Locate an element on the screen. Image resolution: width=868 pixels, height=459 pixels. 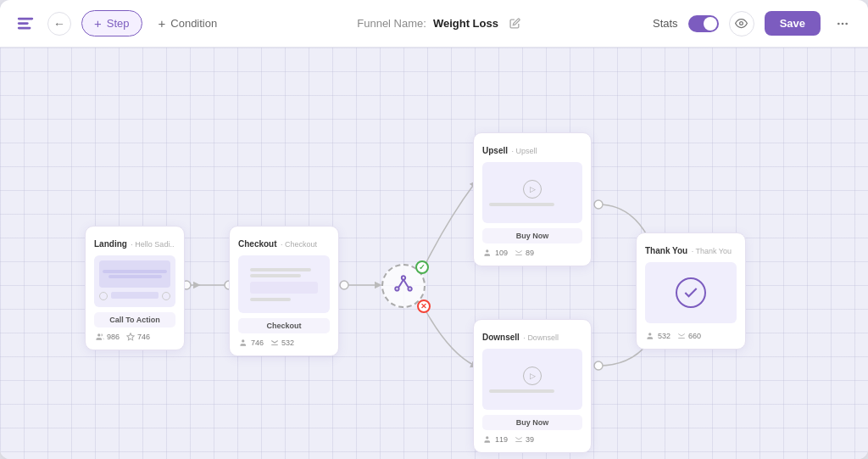
downsell-preview: ▷ is located at coordinates (532, 379).